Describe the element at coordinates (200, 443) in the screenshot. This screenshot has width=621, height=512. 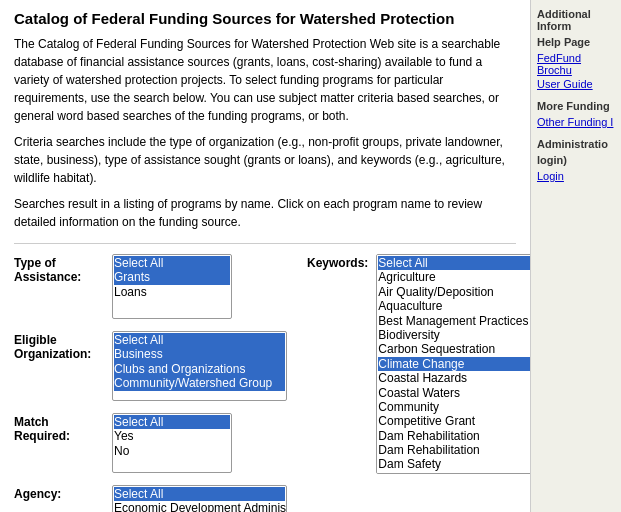
I see `match-required-field: Select All Yes No` at that location.